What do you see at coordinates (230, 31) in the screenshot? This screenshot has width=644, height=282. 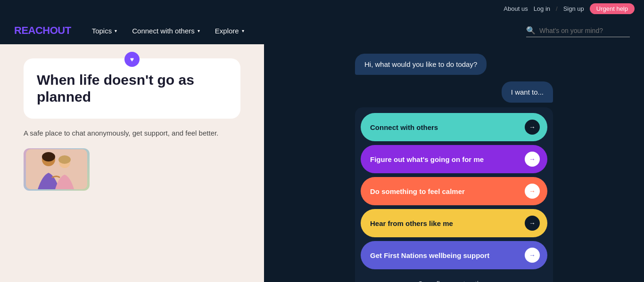 I see `nav-explore: Explore ▾` at bounding box center [230, 31].